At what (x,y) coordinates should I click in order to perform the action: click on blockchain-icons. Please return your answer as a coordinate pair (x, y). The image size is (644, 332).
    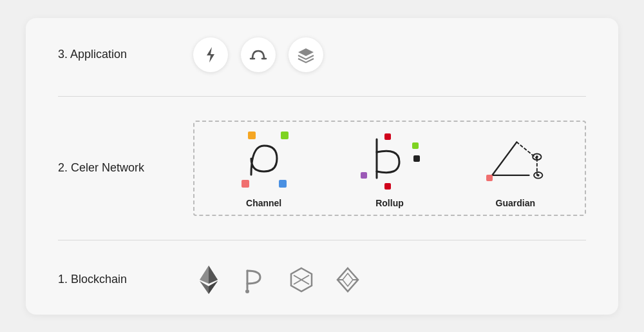
    Looking at the image, I should click on (278, 280).